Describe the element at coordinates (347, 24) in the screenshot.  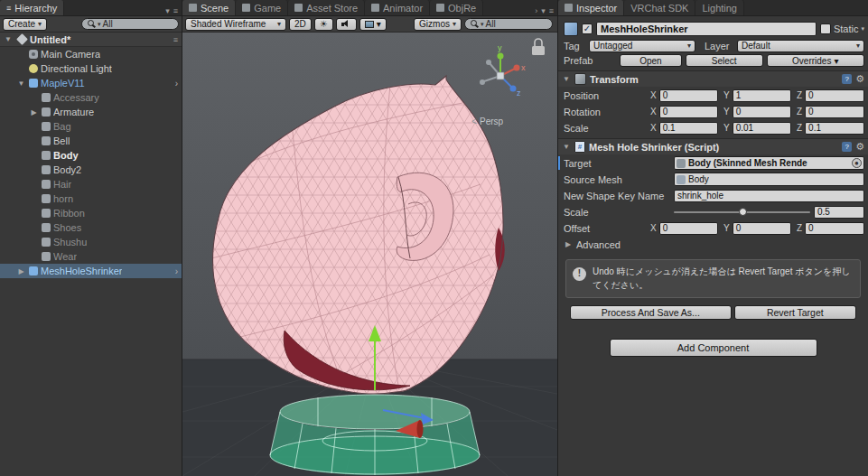
I see `audio-toggle` at that location.